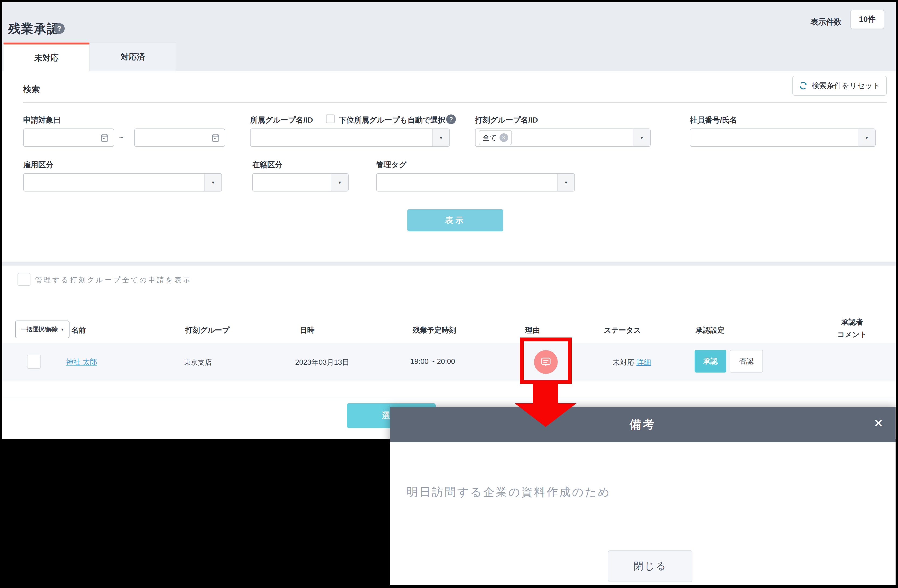 This screenshot has width=898, height=588. I want to click on page-title: 残業承認, so click(34, 29).